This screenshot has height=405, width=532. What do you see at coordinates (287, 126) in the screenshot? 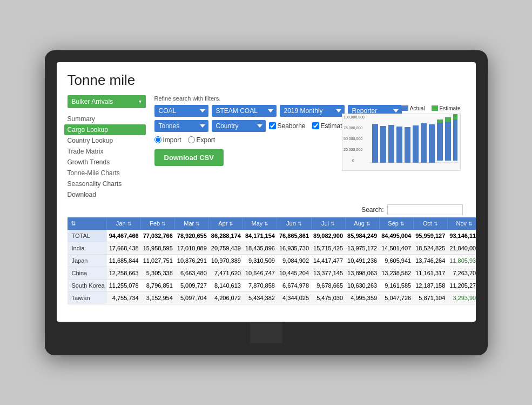
I see `seaborne-checkbox-label: Seaborne` at bounding box center [287, 126].